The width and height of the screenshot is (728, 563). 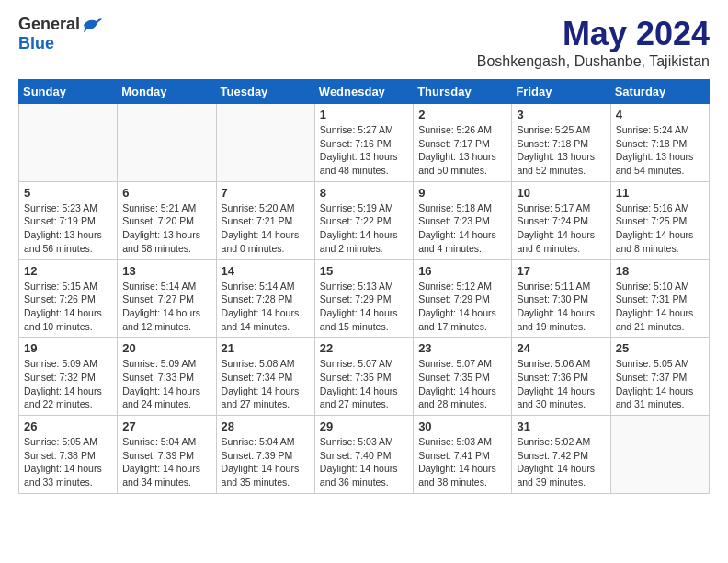 What do you see at coordinates (61, 34) in the screenshot?
I see `logo: General Blue` at bounding box center [61, 34].